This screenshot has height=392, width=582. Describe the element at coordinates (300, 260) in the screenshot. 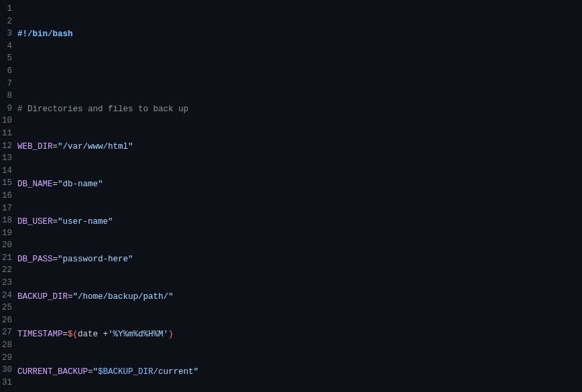

I see `code-line: DB_PASS="password-here"` at that location.